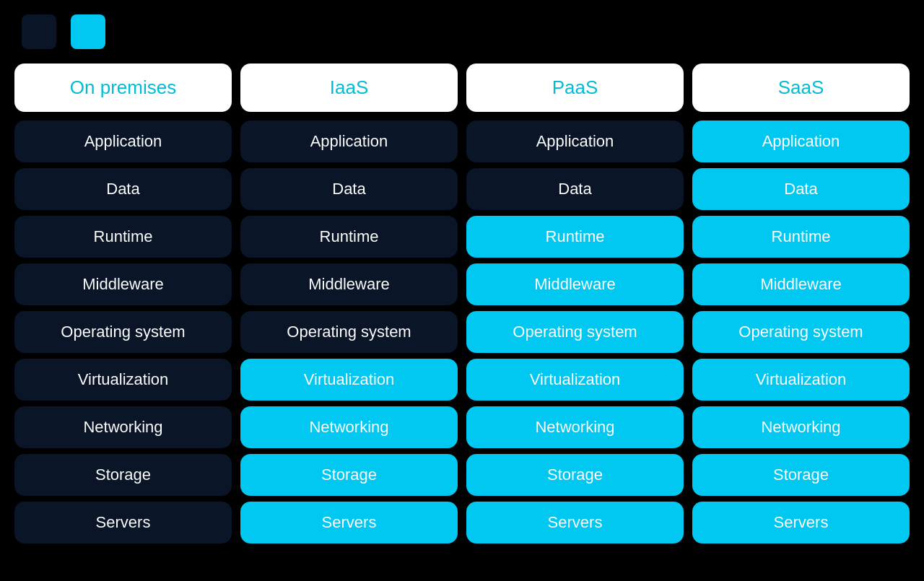 Image resolution: width=924 pixels, height=581 pixels. I want to click on cell-iaas-runtime: Runtime, so click(349, 237).